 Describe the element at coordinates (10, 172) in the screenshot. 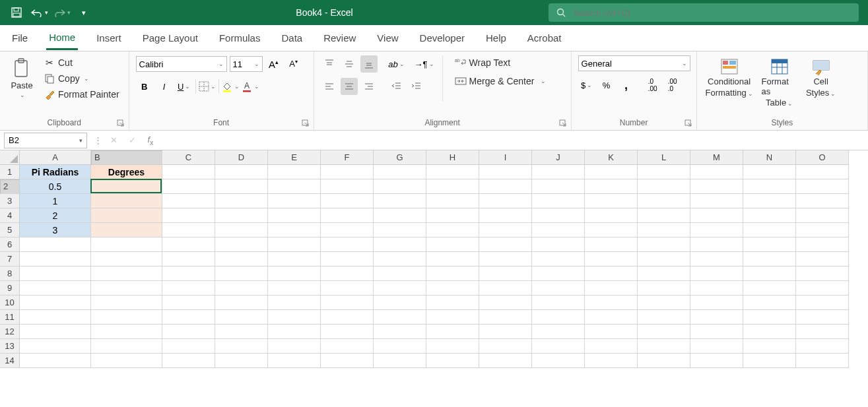

I see `row-header: 1` at that location.